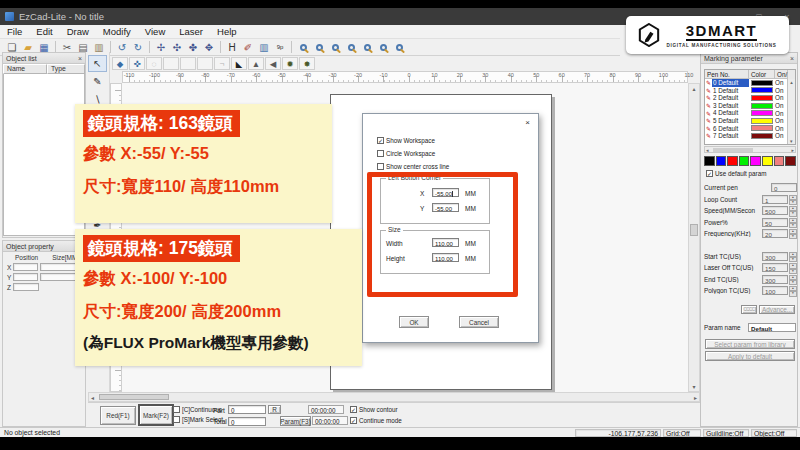 The image size is (800, 450). What do you see at coordinates (92, 398) in the screenshot?
I see `scroll-left-icon: ◂` at bounding box center [92, 398].